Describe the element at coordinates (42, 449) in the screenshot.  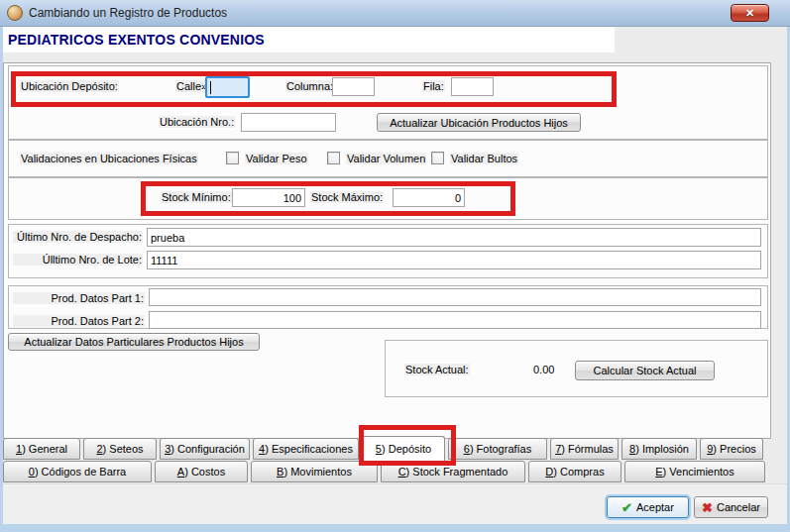
I see `tab-general: 1) General` at that location.